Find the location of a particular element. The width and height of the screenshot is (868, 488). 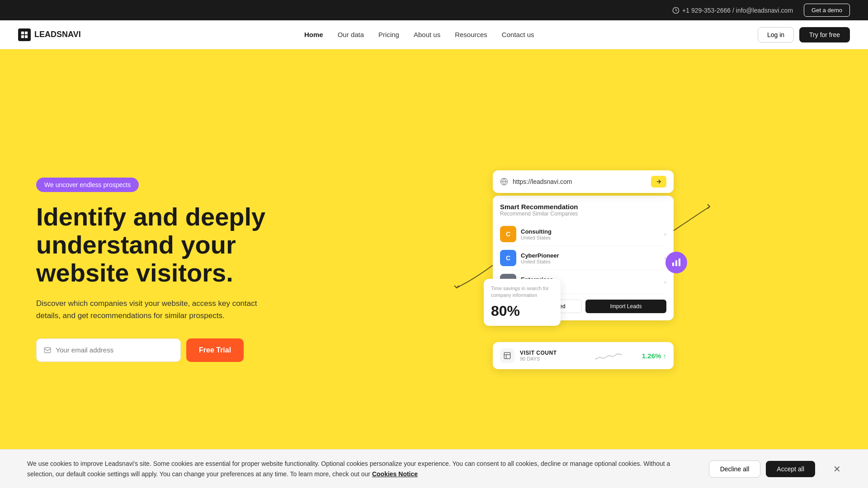

smart-rec-subtitle: Recommend Similar Companies is located at coordinates (583, 214).